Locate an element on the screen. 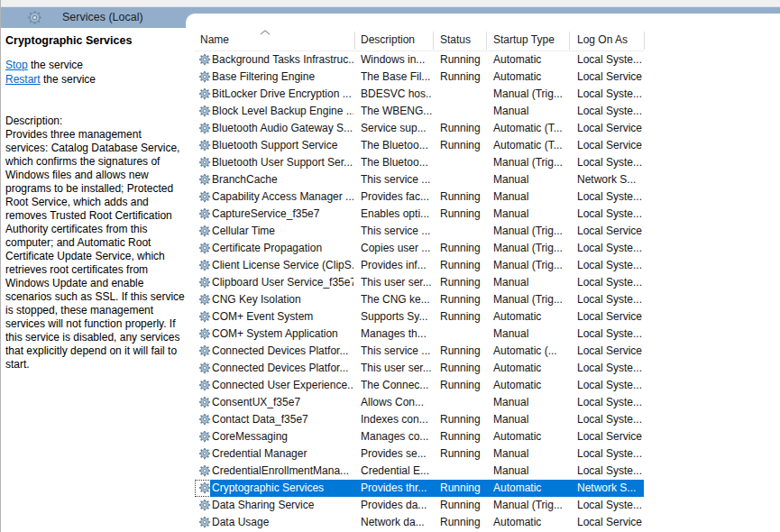 This screenshot has height=532, width=780. service-description-cell: This service ... is located at coordinates (397, 352).